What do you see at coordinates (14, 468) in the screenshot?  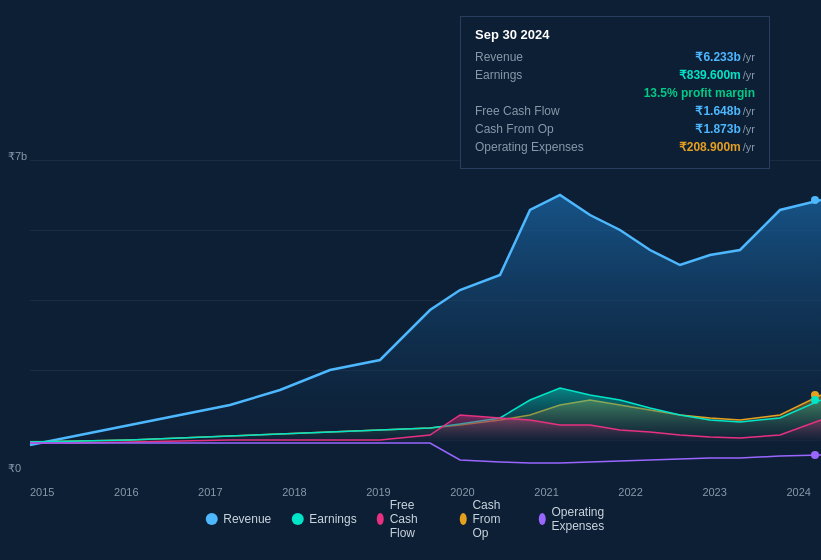 I see `y-axis-zero-label: ₹0` at bounding box center [14, 468].